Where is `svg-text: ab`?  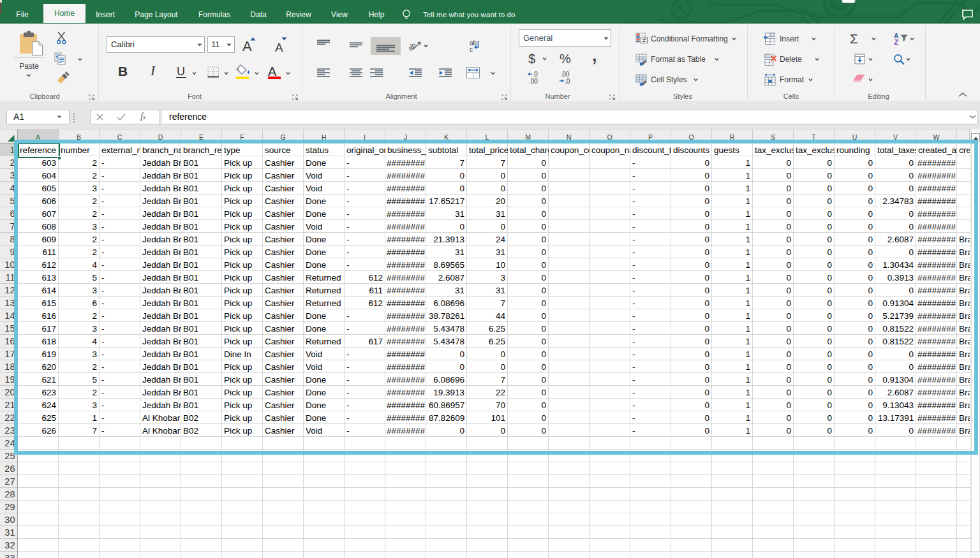
svg-text: ab is located at coordinates (473, 43).